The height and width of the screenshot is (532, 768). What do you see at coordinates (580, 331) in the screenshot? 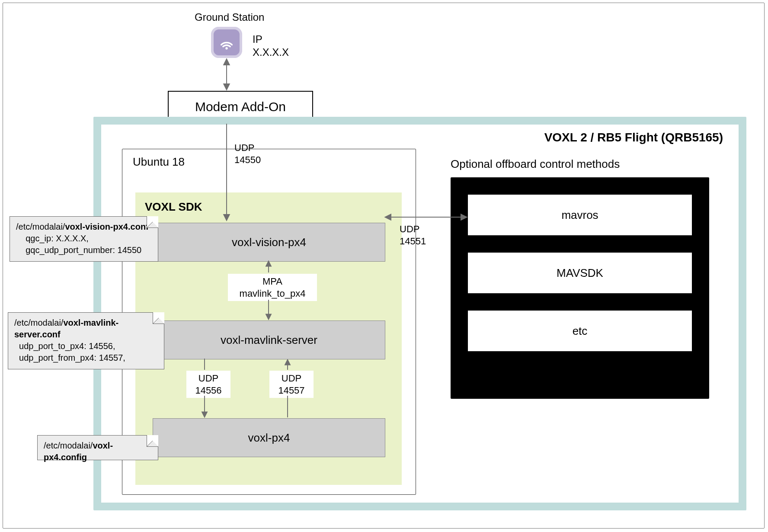
I see `offboard-item-etc: etc` at bounding box center [580, 331].